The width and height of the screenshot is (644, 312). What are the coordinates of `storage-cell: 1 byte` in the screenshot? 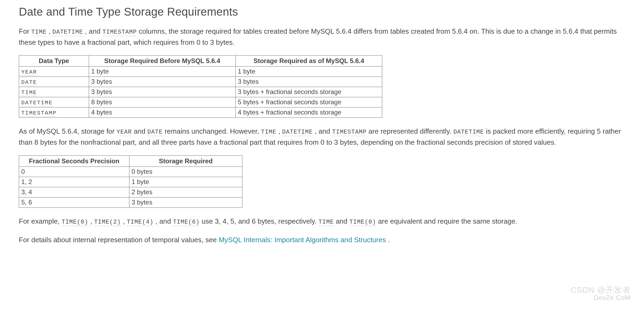 It's located at (186, 182).